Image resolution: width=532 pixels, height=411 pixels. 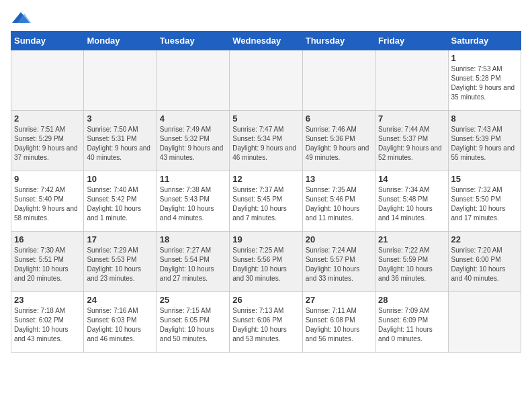 What do you see at coordinates (193, 144) in the screenshot?
I see `day-info: Sunrise: 7:49 AMSunset: 5:32 PMDaylight:…` at bounding box center [193, 144].